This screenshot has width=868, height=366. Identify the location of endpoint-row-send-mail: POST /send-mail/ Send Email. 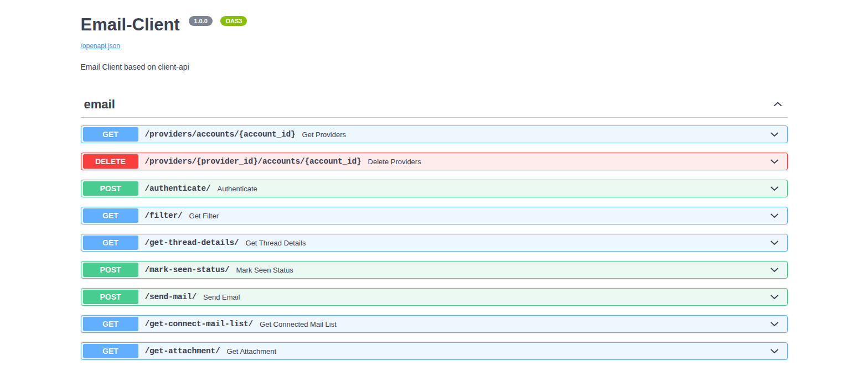
(434, 297).